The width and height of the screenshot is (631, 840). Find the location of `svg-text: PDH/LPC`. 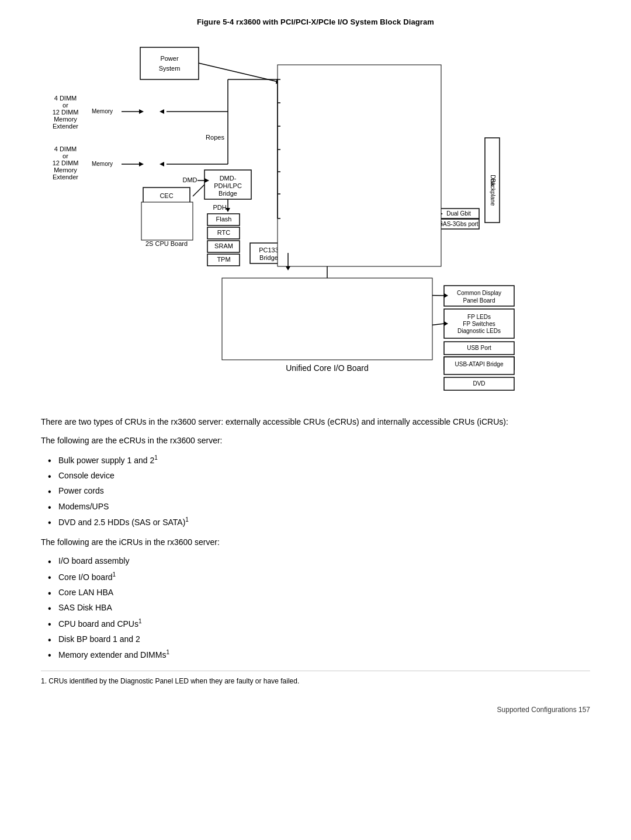

svg-text: PDH/LPC is located at coordinates (228, 186).